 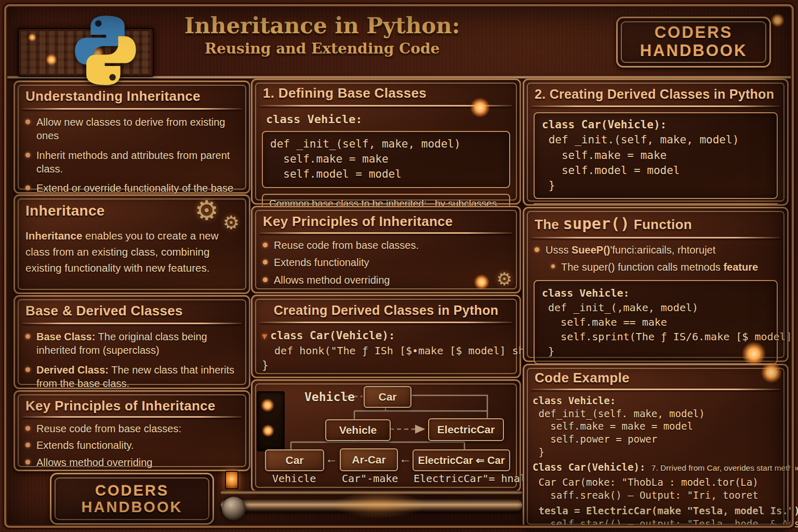 What do you see at coordinates (591, 250) in the screenshot?
I see `bullet-seg-bold: SueeP()` at bounding box center [591, 250].